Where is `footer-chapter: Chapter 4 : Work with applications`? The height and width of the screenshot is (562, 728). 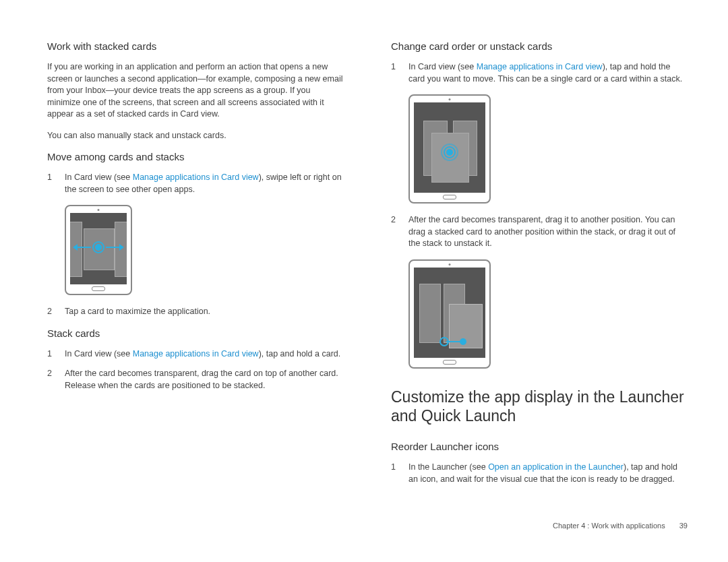 footer-chapter: Chapter 4 : Work with applications is located at coordinates (609, 526).